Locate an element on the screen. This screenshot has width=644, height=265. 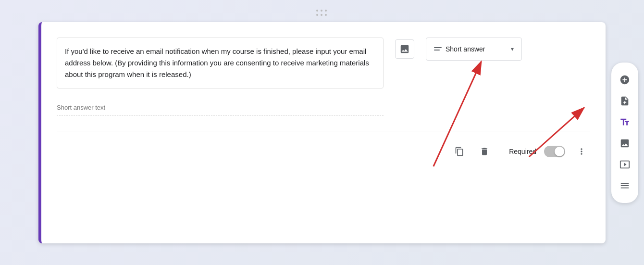
short-answer-type-icon is located at coordinates (438, 49).